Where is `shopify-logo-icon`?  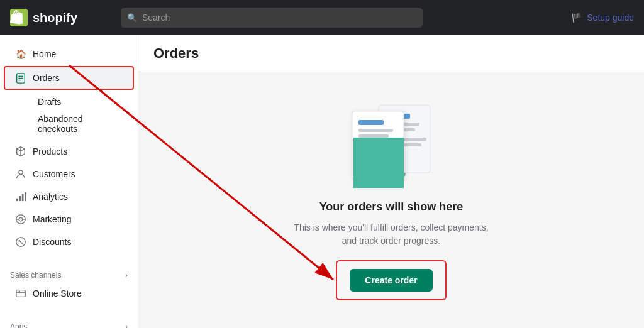 shopify-logo-icon is located at coordinates (19, 18).